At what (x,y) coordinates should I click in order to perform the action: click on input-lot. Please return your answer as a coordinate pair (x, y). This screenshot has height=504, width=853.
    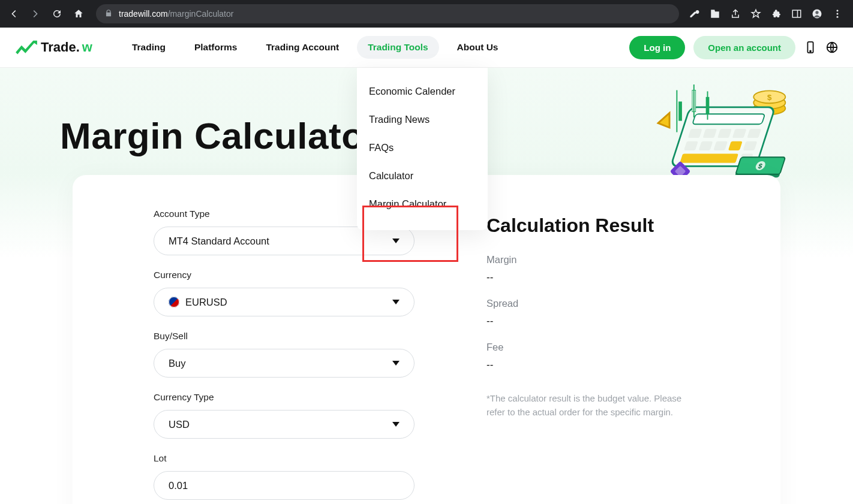
    Looking at the image, I should click on (284, 485).